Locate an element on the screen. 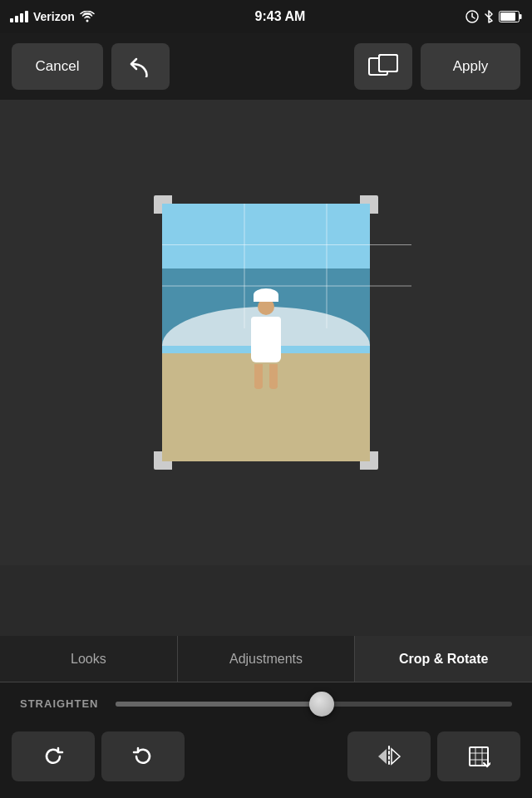  rotate-cw-icon is located at coordinates (53, 756).